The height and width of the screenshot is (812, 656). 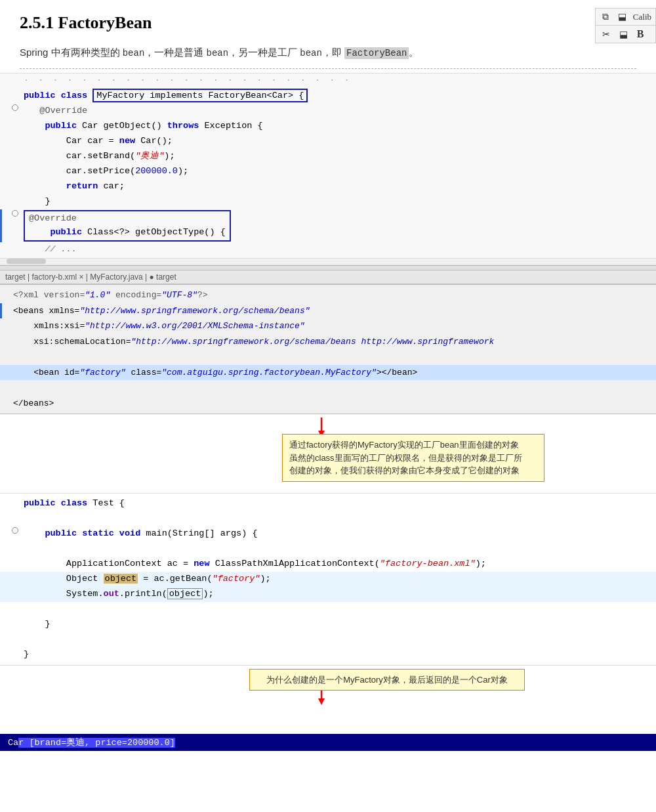 I want to click on code-content-setbrand: car.setBrand("奥迪");, so click(x=338, y=156).